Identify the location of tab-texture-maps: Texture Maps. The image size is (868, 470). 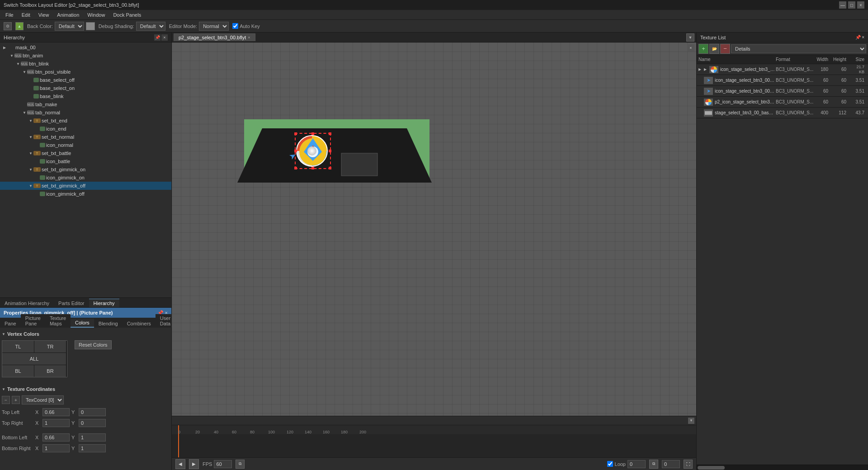
(58, 321).